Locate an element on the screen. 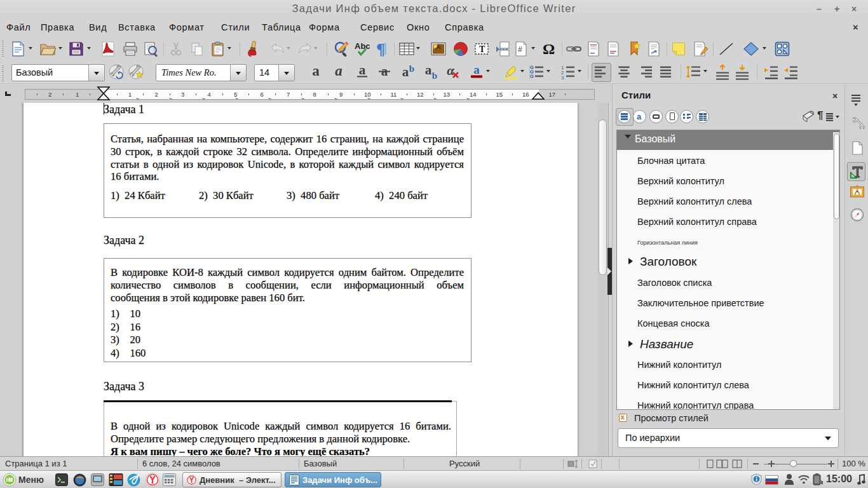  svg-text: 3 is located at coordinates (563, 78).